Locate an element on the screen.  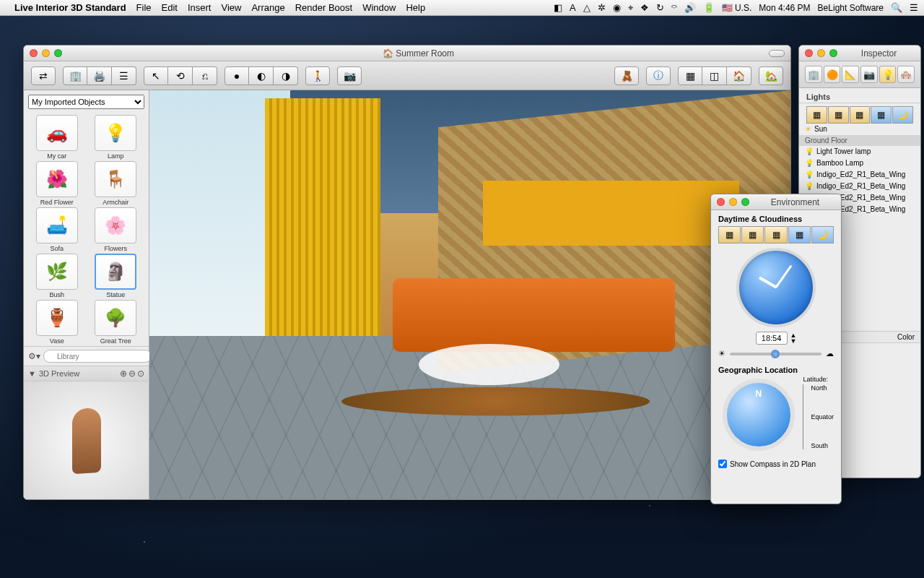
info-button: ⓘ is located at coordinates (658, 76).